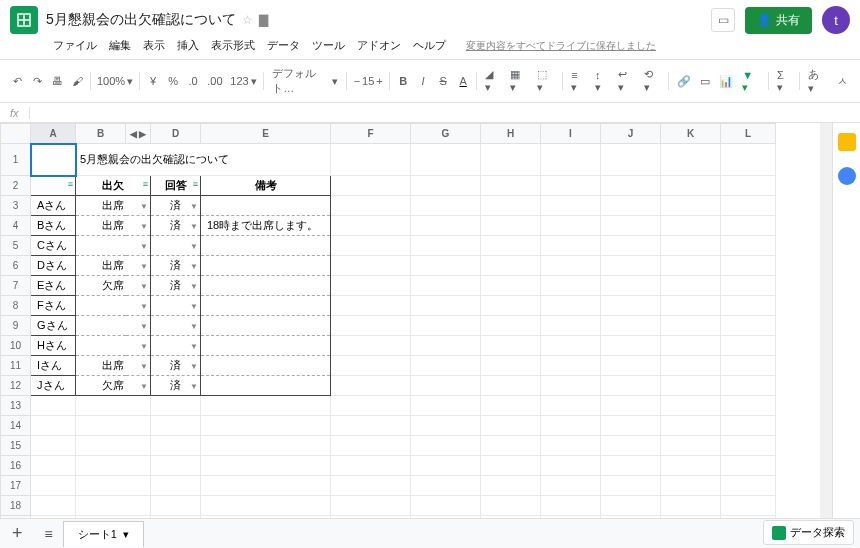  What do you see at coordinates (244, 82) in the screenshot?
I see `number-format-button: 123 ▾` at bounding box center [244, 82].